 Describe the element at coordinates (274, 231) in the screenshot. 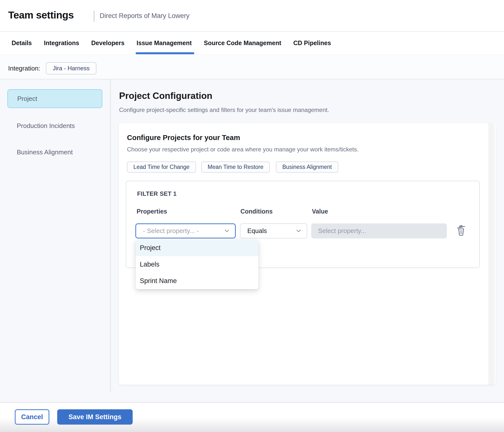

I see `conditions-select: Equals` at that location.